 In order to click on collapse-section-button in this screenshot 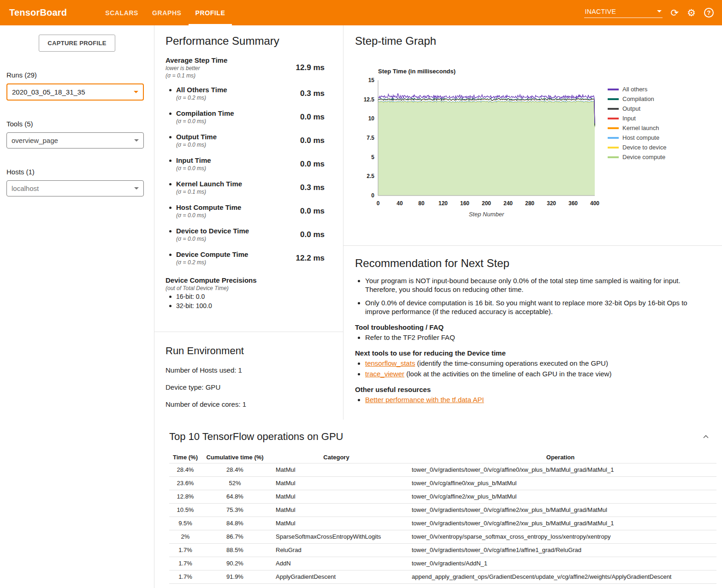, I will do `click(706, 437)`.